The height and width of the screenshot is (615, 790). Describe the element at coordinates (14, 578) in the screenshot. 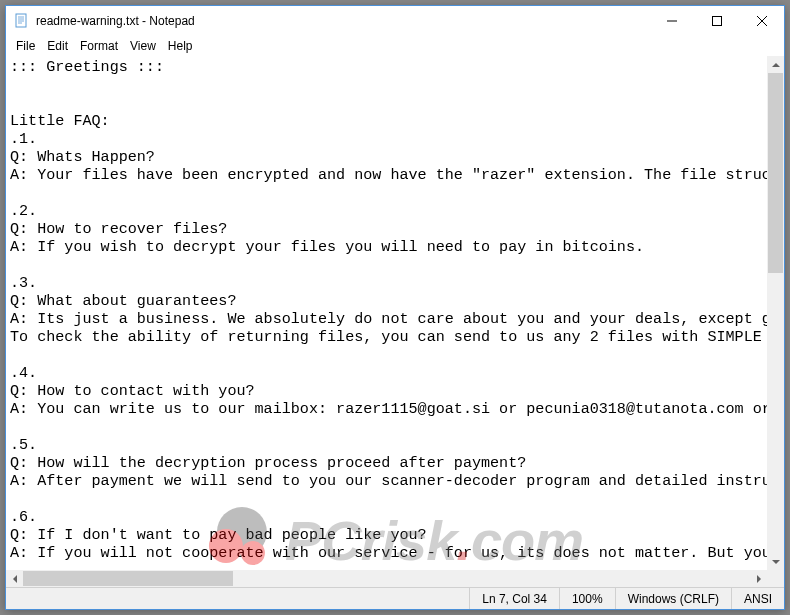

I see `scroll-left-arrow-icon` at that location.